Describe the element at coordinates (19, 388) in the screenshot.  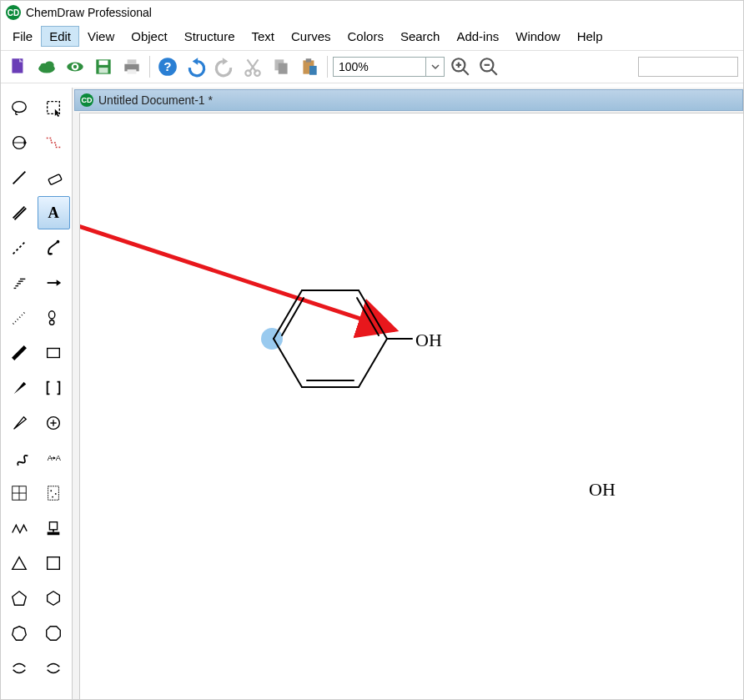
I see `tool-wedge` at that location.